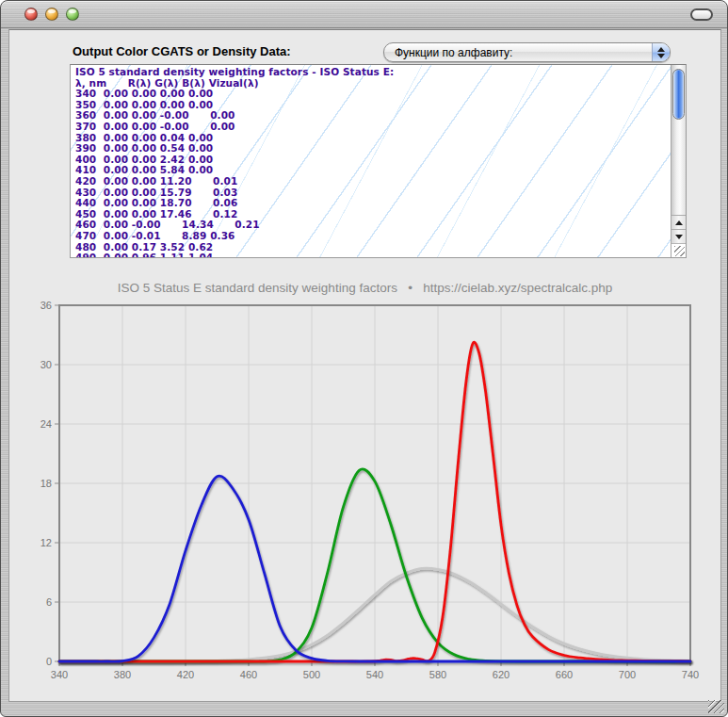  What do you see at coordinates (182, 51) in the screenshot?
I see `output-data-label: Output Color CGATS or Density Data:` at bounding box center [182, 51].